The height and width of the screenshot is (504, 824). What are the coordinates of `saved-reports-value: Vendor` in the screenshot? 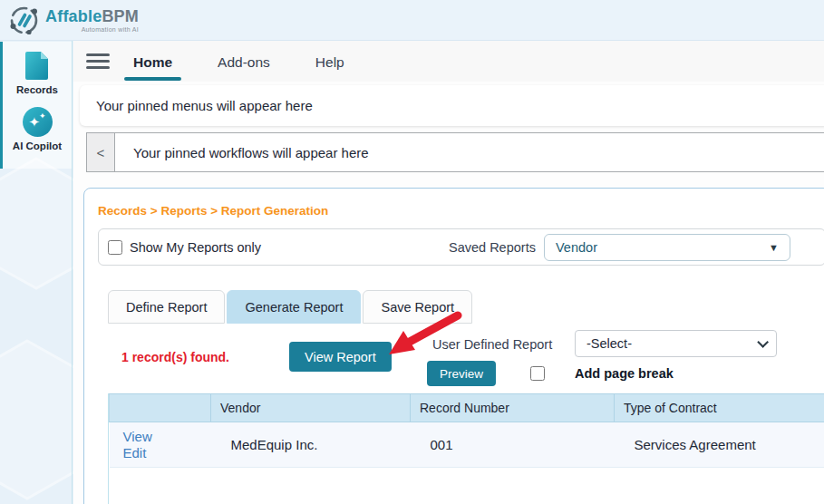 It's located at (577, 247).